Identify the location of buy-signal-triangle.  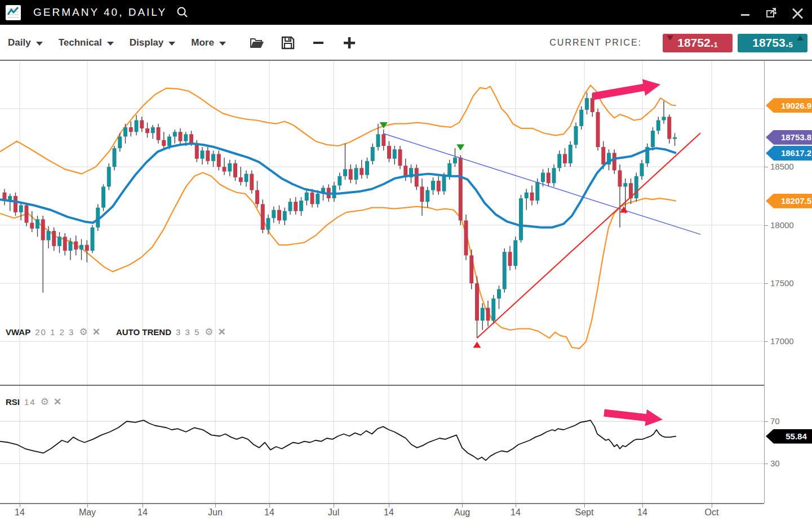
(477, 345).